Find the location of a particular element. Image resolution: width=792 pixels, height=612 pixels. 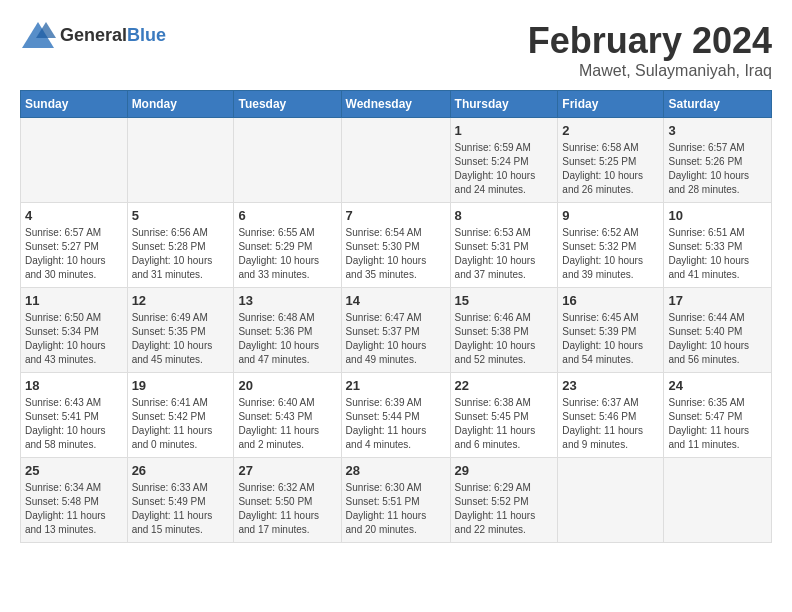

day-number: 19 is located at coordinates (181, 386).